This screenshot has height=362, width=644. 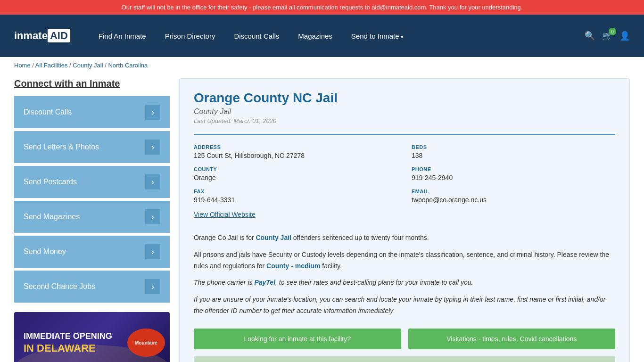 I want to click on facility-name: Orange County NC Jail, so click(x=405, y=98).